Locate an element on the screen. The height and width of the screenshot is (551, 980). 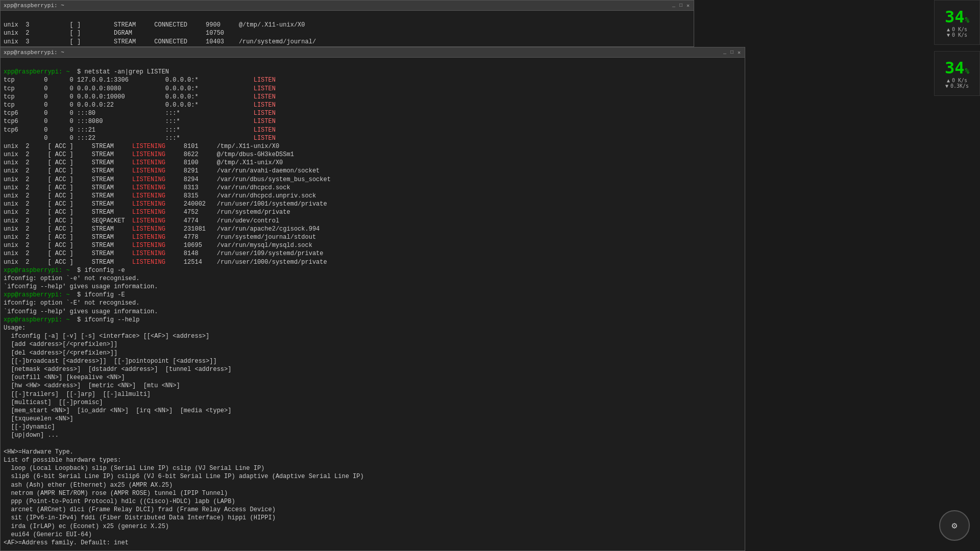
unix-line-4: unix 2 [ ACC ] STREAM LISTENING 8291 /va… is located at coordinates (161, 171).